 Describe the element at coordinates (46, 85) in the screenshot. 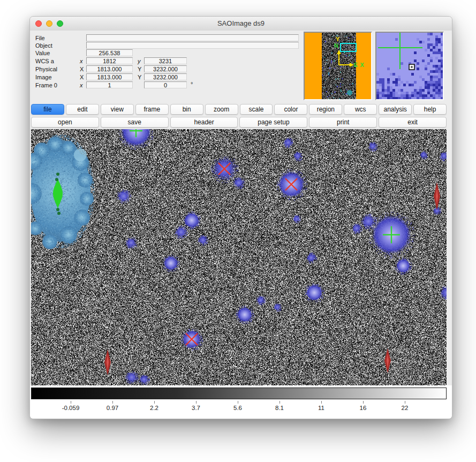

I see `frame-label: Frame 0` at that location.